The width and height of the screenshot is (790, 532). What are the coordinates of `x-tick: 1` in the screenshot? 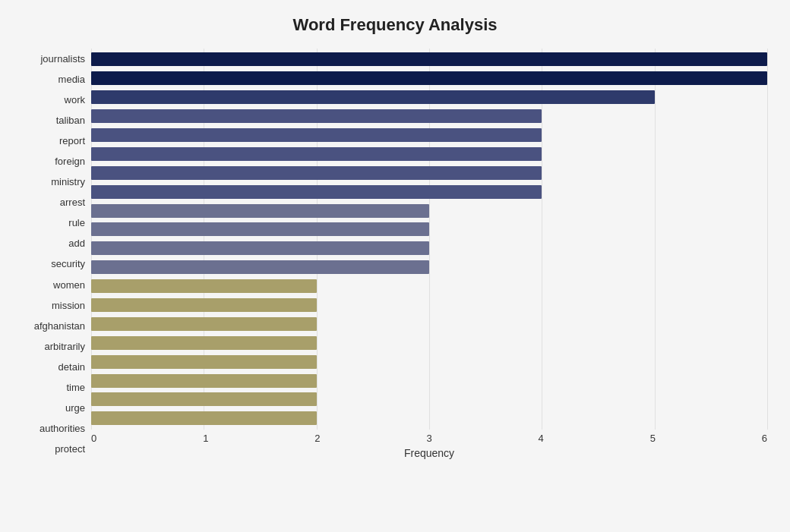 It's located at (205, 439).